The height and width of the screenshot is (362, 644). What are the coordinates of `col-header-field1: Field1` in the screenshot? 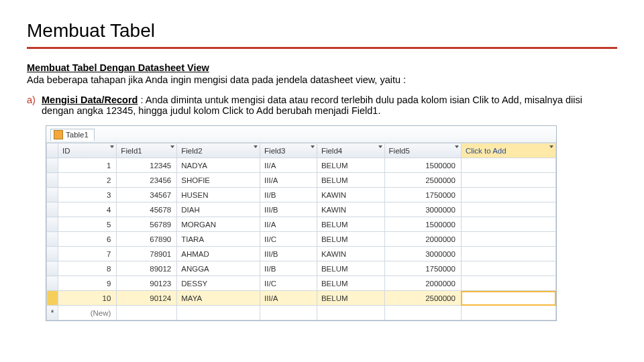 It's located at (147, 151).